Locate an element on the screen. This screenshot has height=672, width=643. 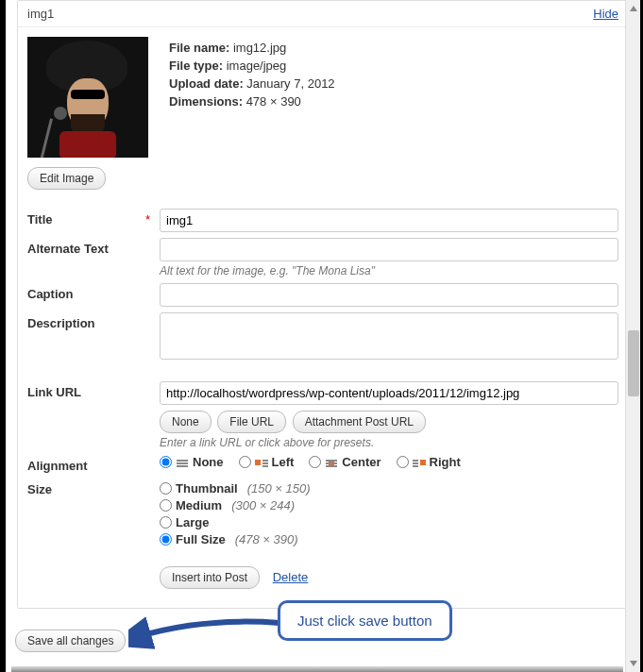
dimensions-label: Dimensions: is located at coordinates (206, 102).